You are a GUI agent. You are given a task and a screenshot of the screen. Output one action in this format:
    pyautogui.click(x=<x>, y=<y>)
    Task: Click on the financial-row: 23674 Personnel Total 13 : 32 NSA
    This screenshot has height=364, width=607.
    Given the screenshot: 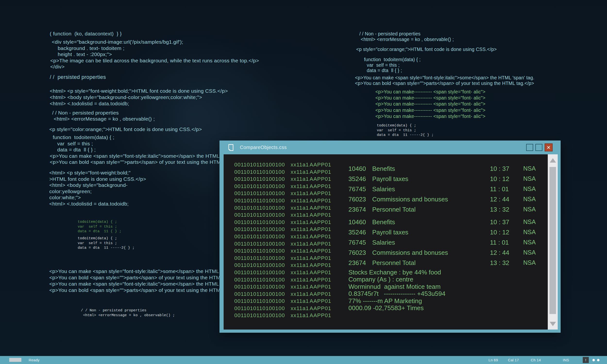 What is the action you would take?
    pyautogui.click(x=447, y=264)
    